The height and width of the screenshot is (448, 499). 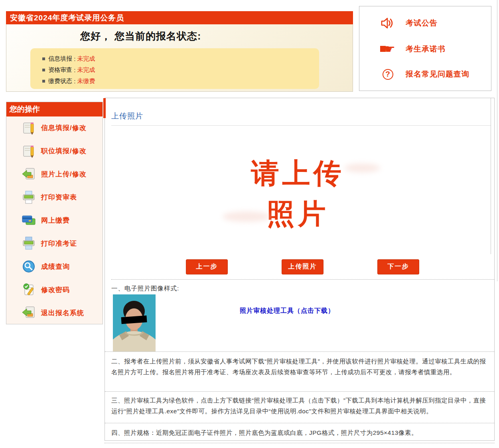 I want to click on instruction-paragraph-3: 三、照片审核工具为绿色软件，点击上方下载链接“照片审核处理工具（点击下载）”下载…, so click(x=300, y=408).